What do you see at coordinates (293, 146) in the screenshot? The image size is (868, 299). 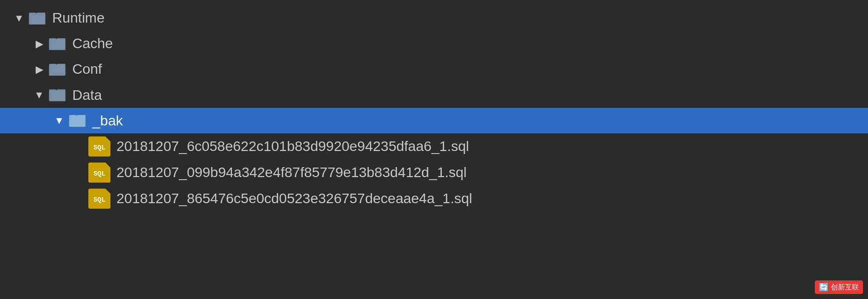 I see `label-sql1: 20181207_6c058e622c101b83d9920e94235dfaa…` at bounding box center [293, 146].